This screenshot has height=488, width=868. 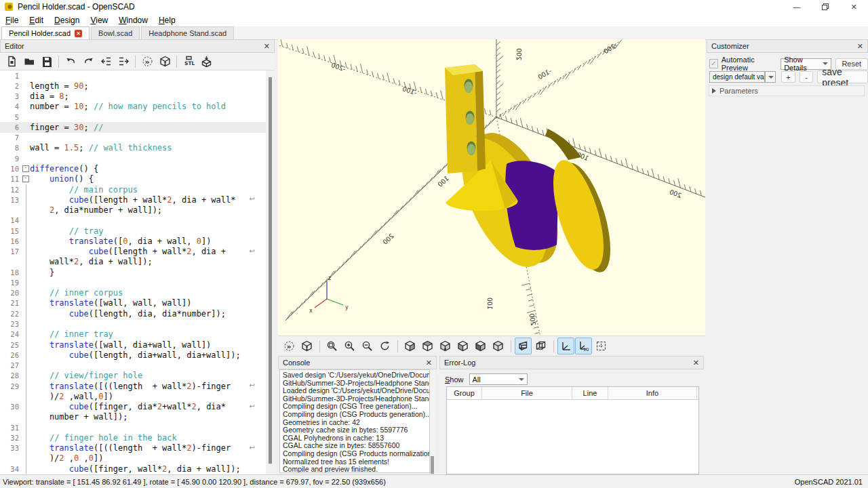 I want to click on code-line-17: 17 cube([length + wall*2, dia +↩, so click(x=133, y=252).